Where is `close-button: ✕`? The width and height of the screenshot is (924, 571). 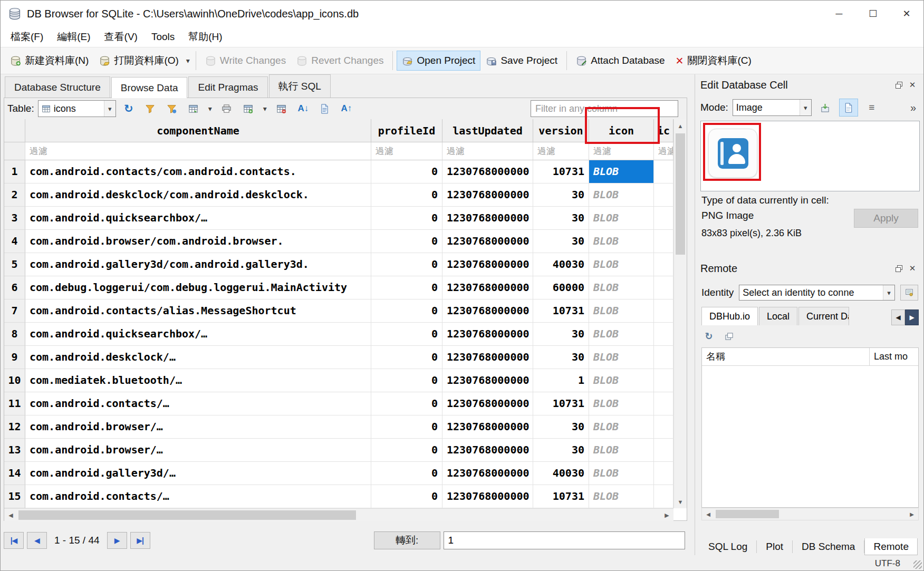 close-button: ✕ is located at coordinates (907, 14).